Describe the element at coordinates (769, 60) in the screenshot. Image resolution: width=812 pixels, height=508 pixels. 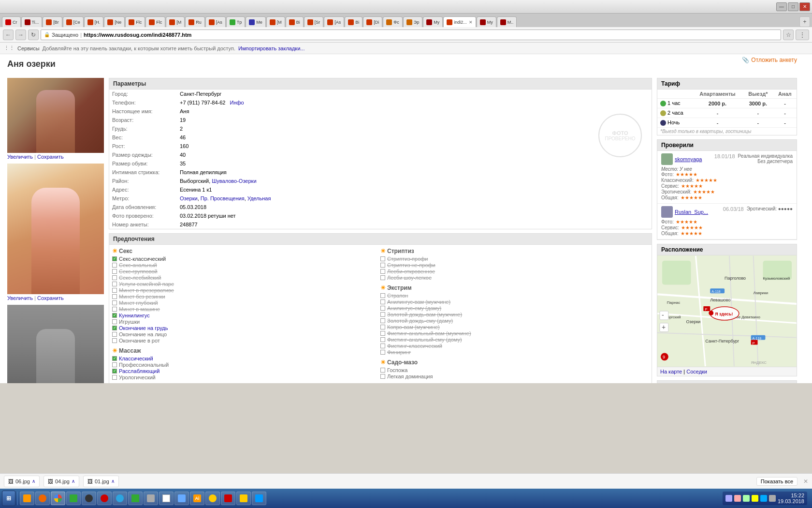
I see `postpone-link: 📎 Отложить анкету` at that location.